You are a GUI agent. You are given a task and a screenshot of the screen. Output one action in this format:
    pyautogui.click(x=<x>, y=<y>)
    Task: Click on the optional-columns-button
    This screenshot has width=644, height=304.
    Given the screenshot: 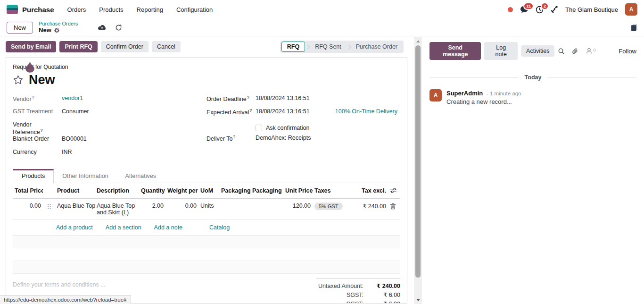 What is the action you would take?
    pyautogui.click(x=394, y=191)
    